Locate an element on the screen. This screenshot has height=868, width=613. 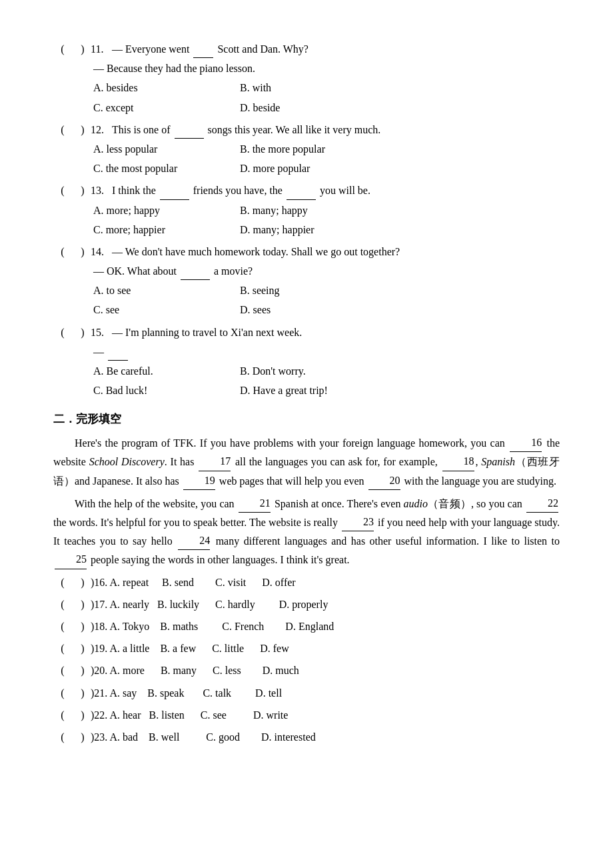
q15-subline: — is located at coordinates (326, 352).